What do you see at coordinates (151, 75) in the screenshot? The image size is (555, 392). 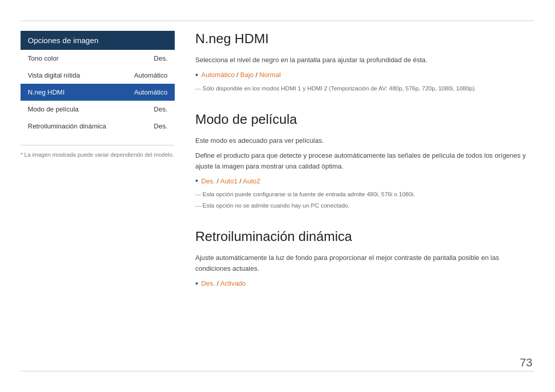 I see `sidebar-item-value-1: Automático` at bounding box center [151, 75].